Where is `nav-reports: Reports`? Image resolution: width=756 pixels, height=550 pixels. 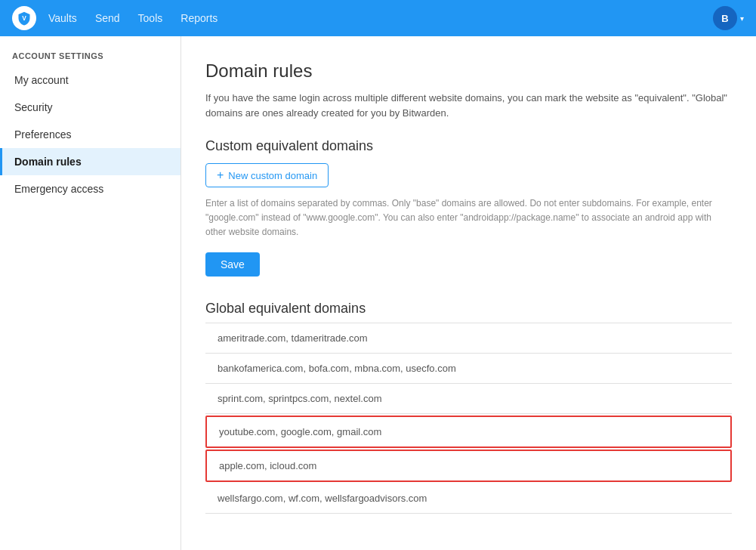
nav-reports: Reports is located at coordinates (199, 18).